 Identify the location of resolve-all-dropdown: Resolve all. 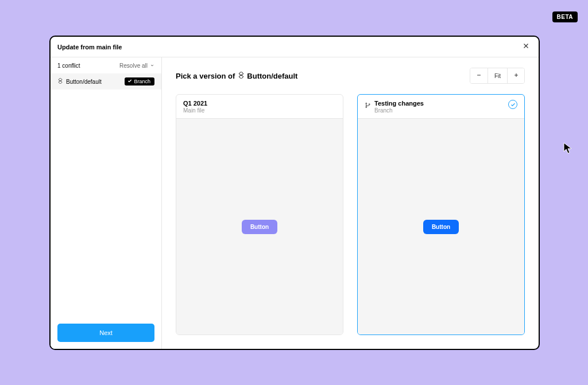
(137, 65).